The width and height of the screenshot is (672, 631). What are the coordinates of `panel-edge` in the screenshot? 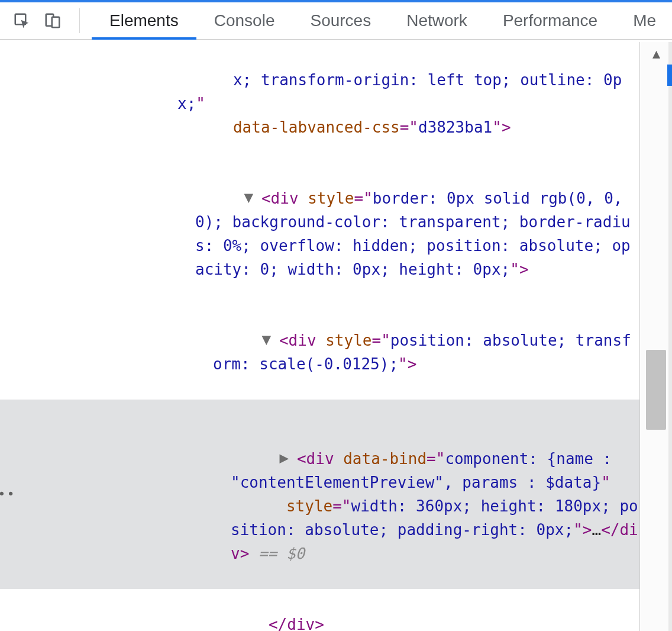 It's located at (670, 336).